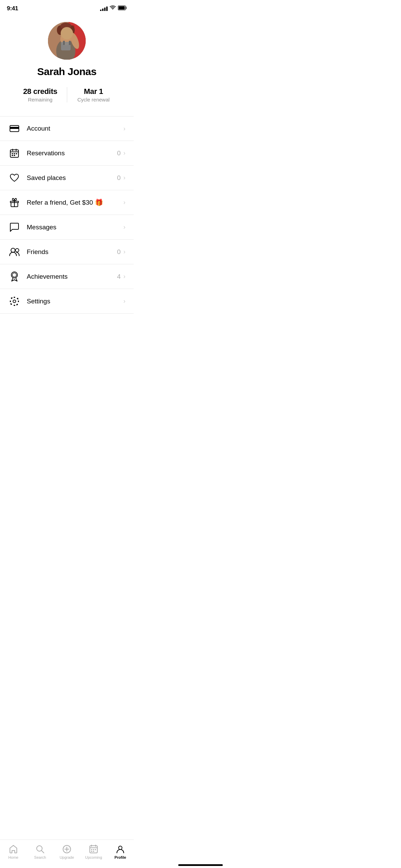 The image size is (401, 868). Describe the element at coordinates (67, 8) in the screenshot. I see `status-bar: 9:41` at that location.